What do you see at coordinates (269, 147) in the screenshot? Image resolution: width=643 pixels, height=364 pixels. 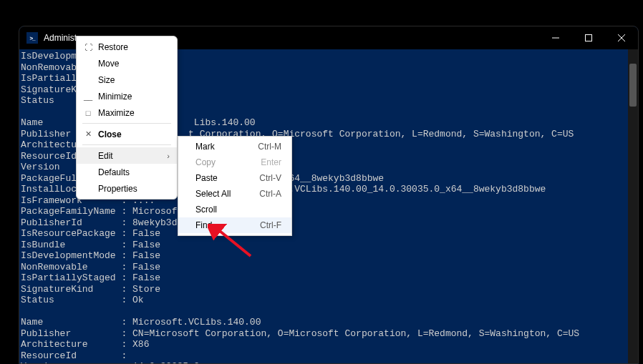 I see `accelerator: Ctrl-M` at bounding box center [269, 147].